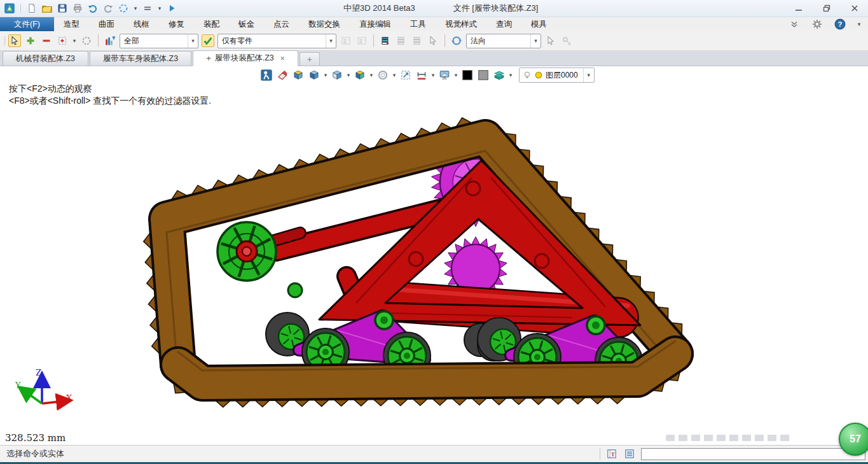 The image size is (868, 464). Describe the element at coordinates (461, 24) in the screenshot. I see `menu-tab-11: 视觉样式` at that location.